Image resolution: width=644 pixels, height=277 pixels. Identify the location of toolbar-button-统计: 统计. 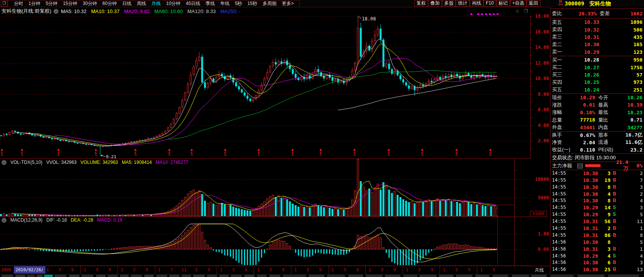
(463, 3).